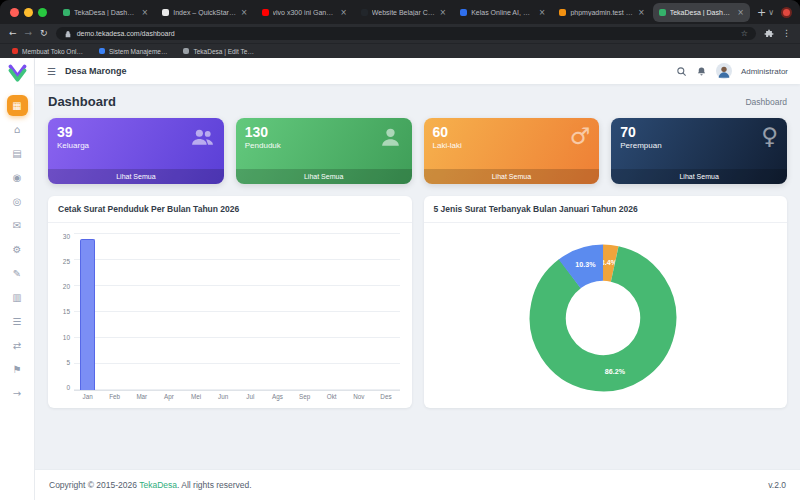 The height and width of the screenshot is (500, 800). I want to click on breadcrumb: Dashboard, so click(766, 102).